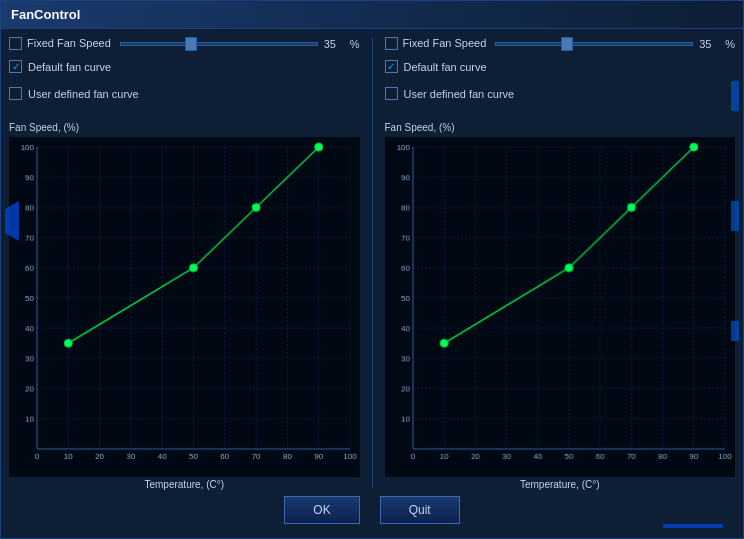  Describe the element at coordinates (420, 510) in the screenshot. I see `quit-button: Quit` at that location.